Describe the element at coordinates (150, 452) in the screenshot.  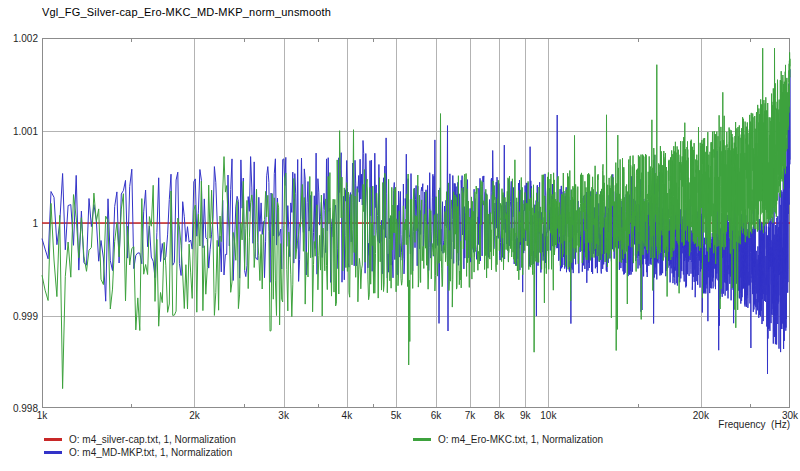
I see `legend-label-md-mkp: O: m4_MD-MKP.txt, 1, Normalization` at that location.